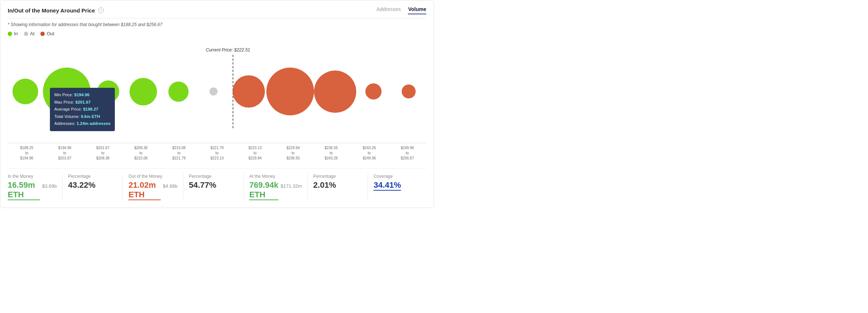 The image size is (868, 313). Describe the element at coordinates (338, 187) in the screenshot. I see `stat-percent-3: Percentage 2.01%` at that location.